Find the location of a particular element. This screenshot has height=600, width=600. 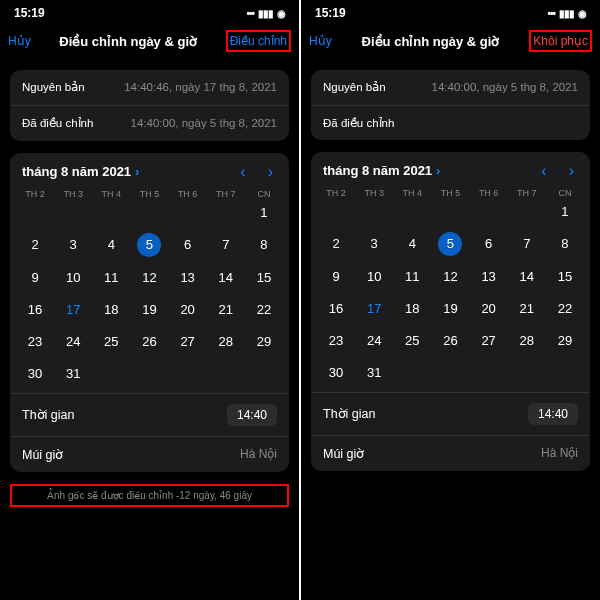

original-row: Nguyên bản 14:40:00, ngày 5 thg 8, 2021 is located at coordinates (450, 88).